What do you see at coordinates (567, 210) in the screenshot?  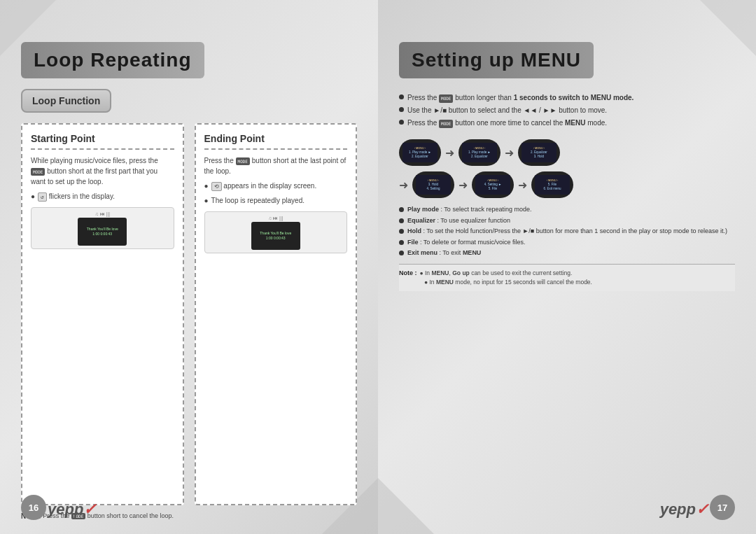 I see `desc-play-mode: Play mode : To select track repeating mo…` at bounding box center [567, 210].